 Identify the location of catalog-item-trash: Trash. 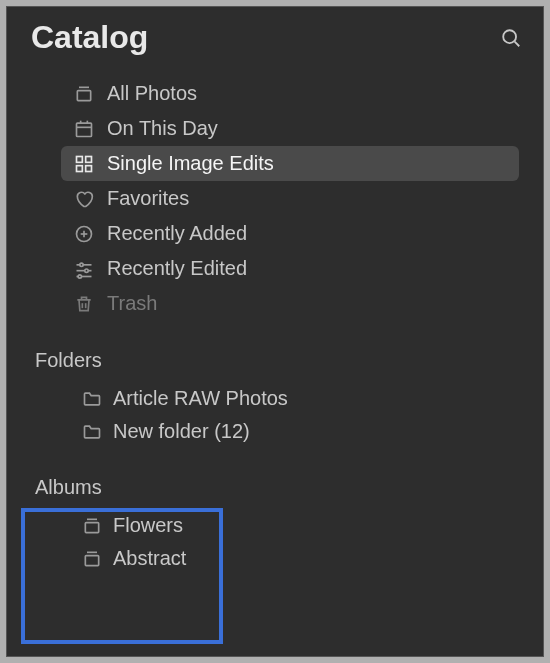
(290, 304).